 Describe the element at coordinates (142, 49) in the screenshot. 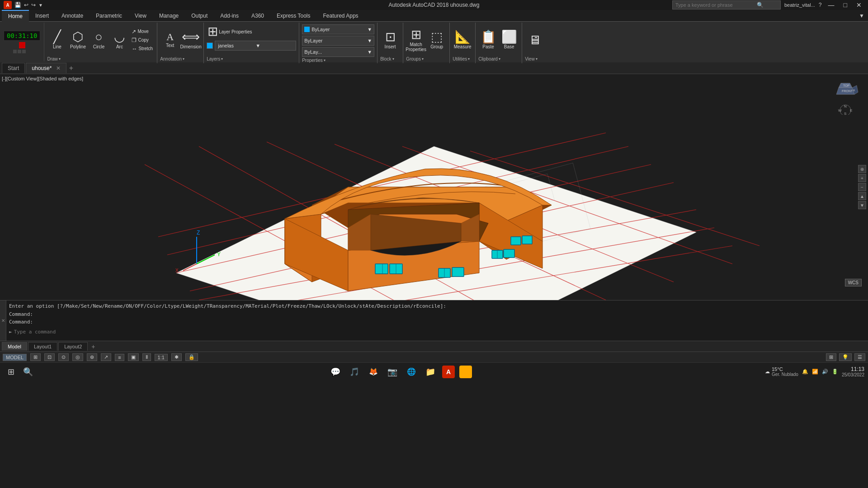

I see `stretch-btn: ↔Stretch` at that location.